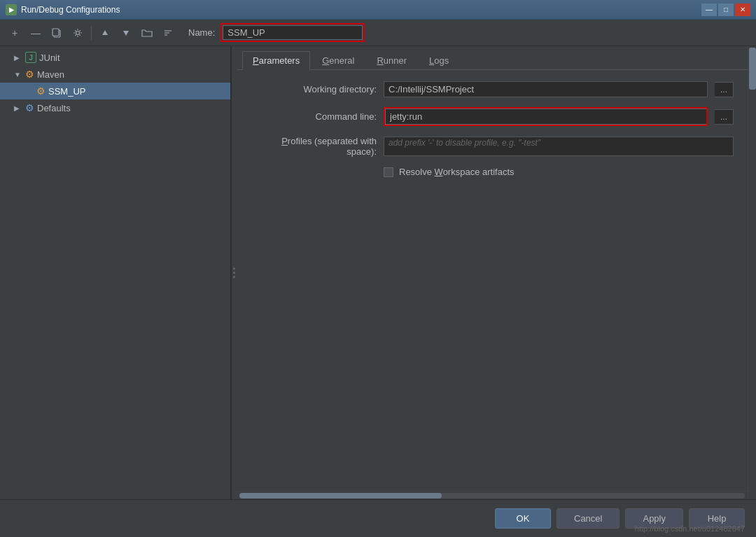  What do you see at coordinates (456, 172) in the screenshot?
I see `resolve-workspace-label: Resolve Workspace artifacts` at bounding box center [456, 172].